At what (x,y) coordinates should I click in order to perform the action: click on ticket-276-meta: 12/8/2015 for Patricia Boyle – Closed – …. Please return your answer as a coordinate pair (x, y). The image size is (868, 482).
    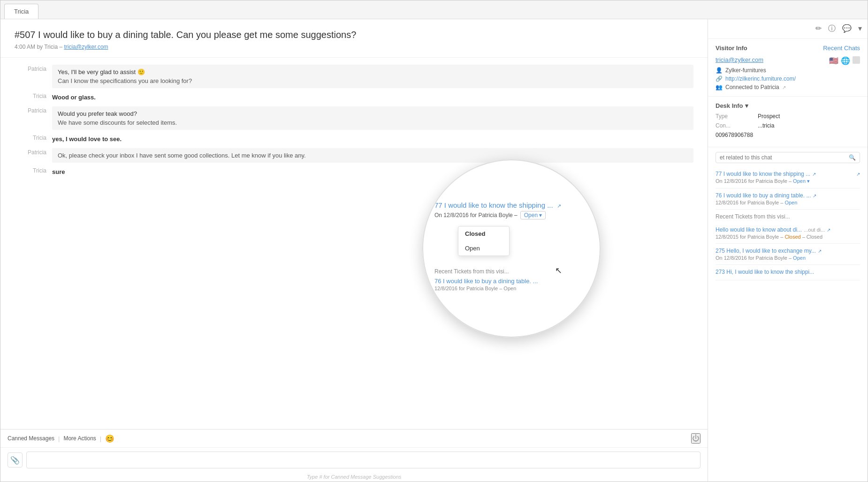
    Looking at the image, I should click on (788, 237).